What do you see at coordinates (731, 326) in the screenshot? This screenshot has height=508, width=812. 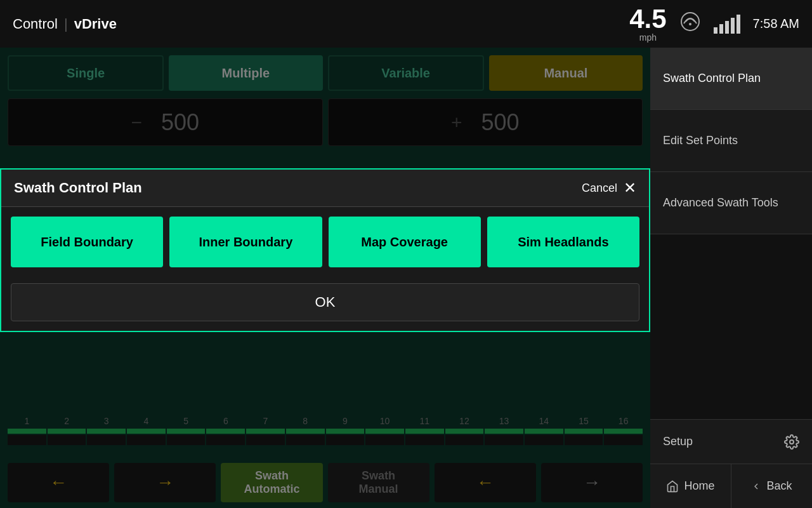 I see `sidebar-spacer` at bounding box center [731, 326].